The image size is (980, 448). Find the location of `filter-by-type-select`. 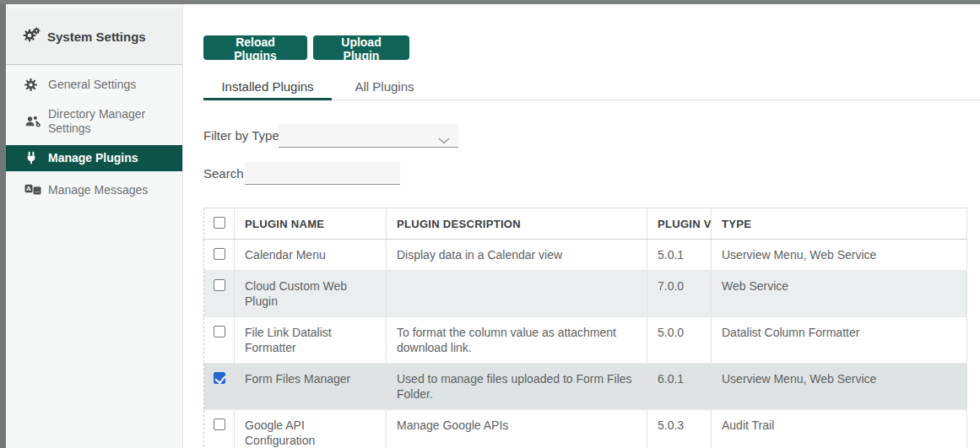

filter-by-type-select is located at coordinates (368, 136).